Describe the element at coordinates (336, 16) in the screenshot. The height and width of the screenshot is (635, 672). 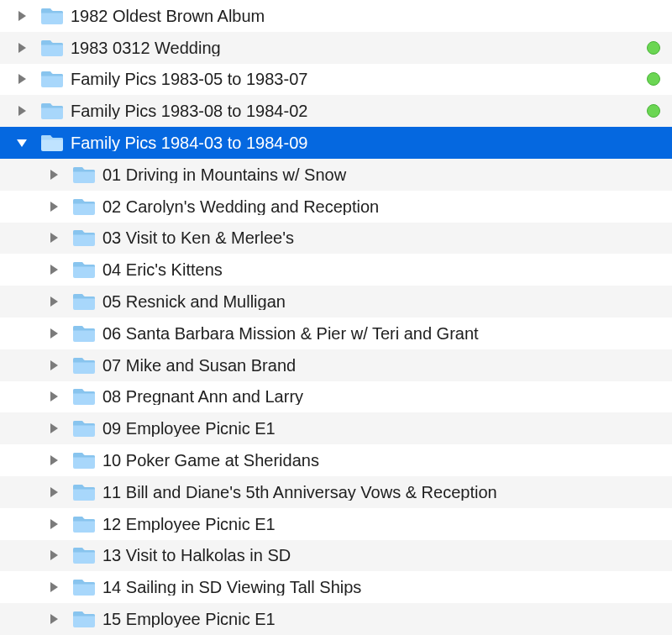
I see `folder-row: 1982 Oldest Brown Album` at that location.